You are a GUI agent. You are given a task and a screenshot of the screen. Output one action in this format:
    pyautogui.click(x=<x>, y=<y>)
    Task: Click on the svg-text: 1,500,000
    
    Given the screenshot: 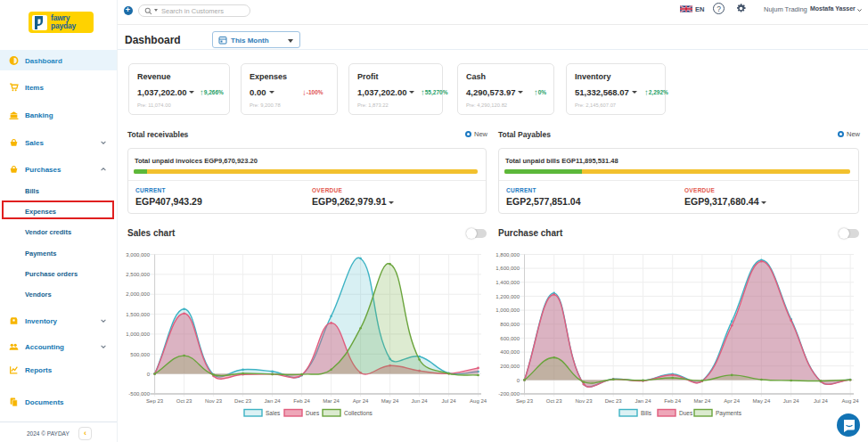 What is the action you would take?
    pyautogui.click(x=137, y=315)
    